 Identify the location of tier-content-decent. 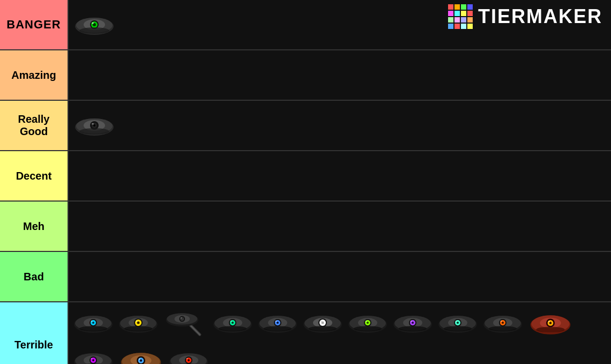
(339, 176).